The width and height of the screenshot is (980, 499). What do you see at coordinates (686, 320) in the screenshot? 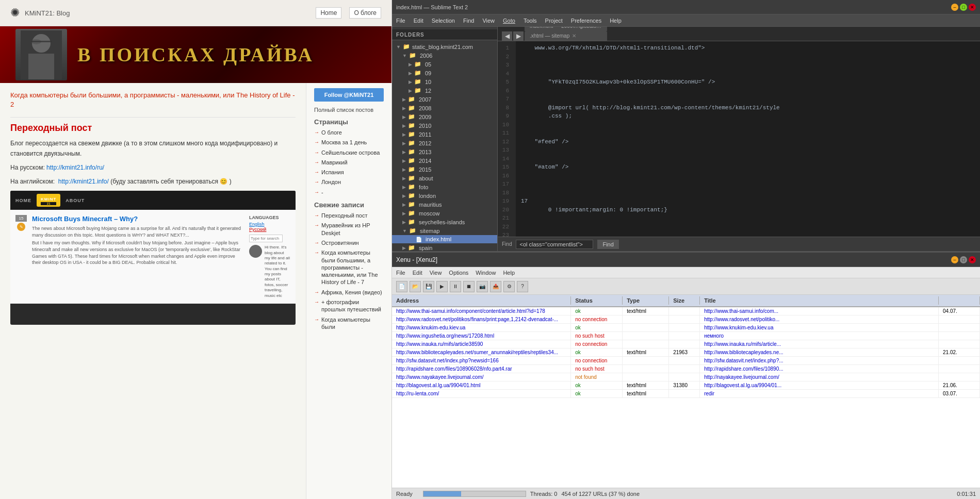
I see `xenu-row: http://www.radosvet.net/politikos/finans…` at bounding box center [686, 320].